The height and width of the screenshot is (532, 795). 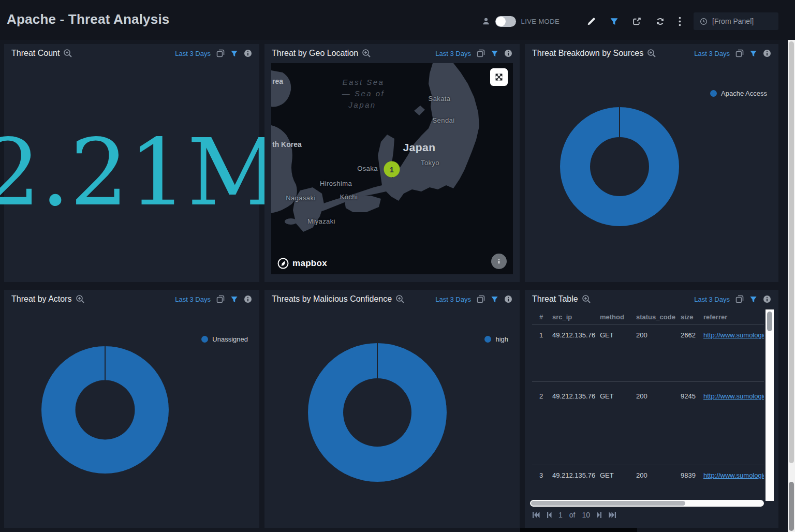 What do you see at coordinates (744, 93) in the screenshot?
I see `legend-label: Apache Access` at bounding box center [744, 93].